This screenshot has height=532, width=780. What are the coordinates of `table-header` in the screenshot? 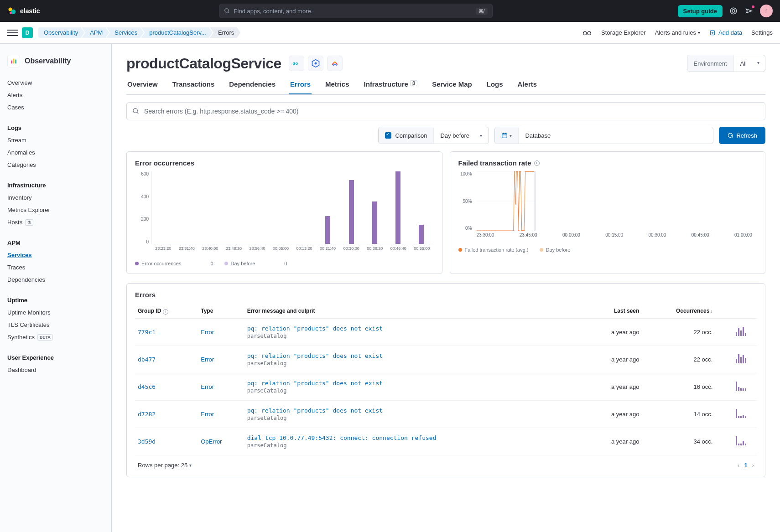 It's located at (736, 311).